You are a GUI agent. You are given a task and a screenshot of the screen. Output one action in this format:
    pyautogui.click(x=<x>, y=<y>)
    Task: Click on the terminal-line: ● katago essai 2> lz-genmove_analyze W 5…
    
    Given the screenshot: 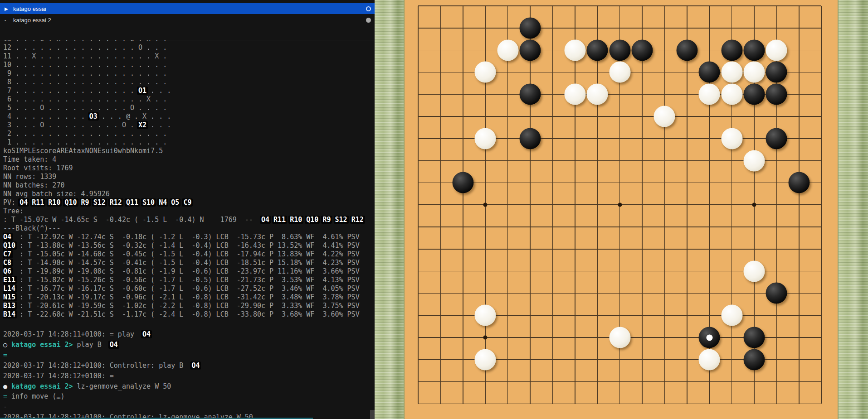 What is the action you would take?
    pyautogui.click(x=189, y=387)
    